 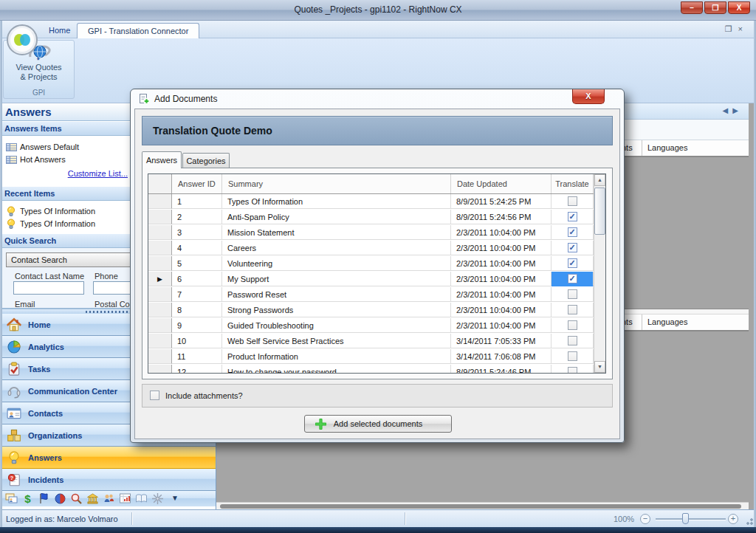 I want to click on horizontal-scrollbar, so click(x=483, y=506).